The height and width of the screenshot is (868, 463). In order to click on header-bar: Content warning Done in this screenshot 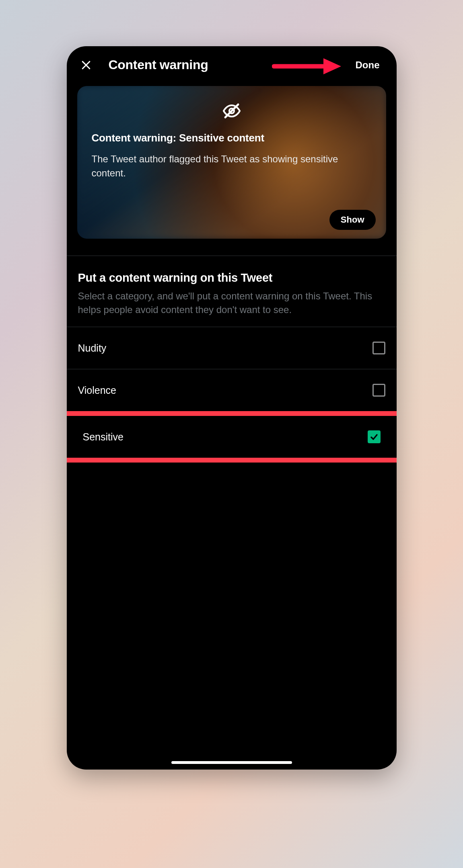, I will do `click(232, 64)`.